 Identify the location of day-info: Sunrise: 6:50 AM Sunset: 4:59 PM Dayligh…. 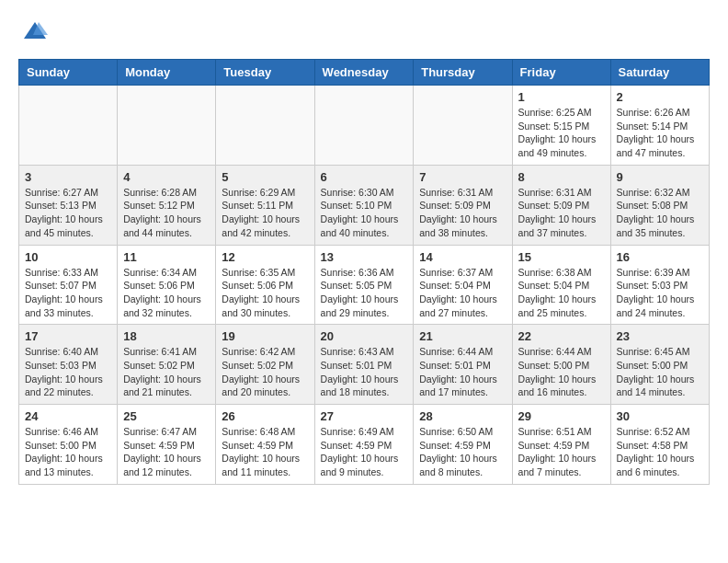
(462, 453).